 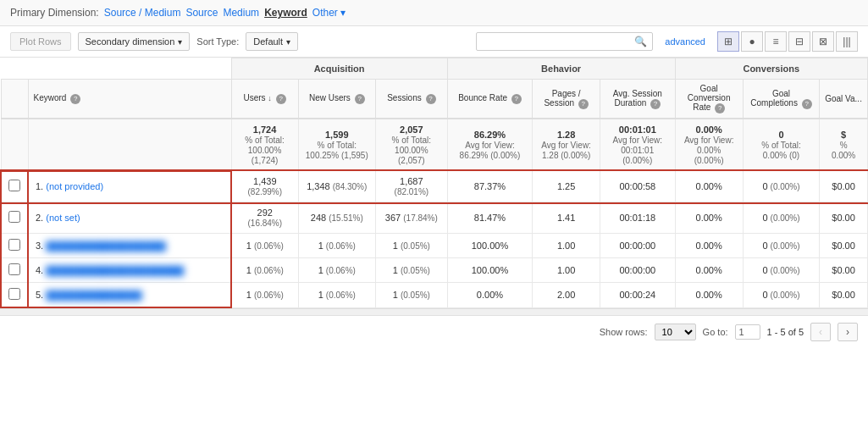 I want to click on users-help-icon: ?, so click(x=281, y=99).